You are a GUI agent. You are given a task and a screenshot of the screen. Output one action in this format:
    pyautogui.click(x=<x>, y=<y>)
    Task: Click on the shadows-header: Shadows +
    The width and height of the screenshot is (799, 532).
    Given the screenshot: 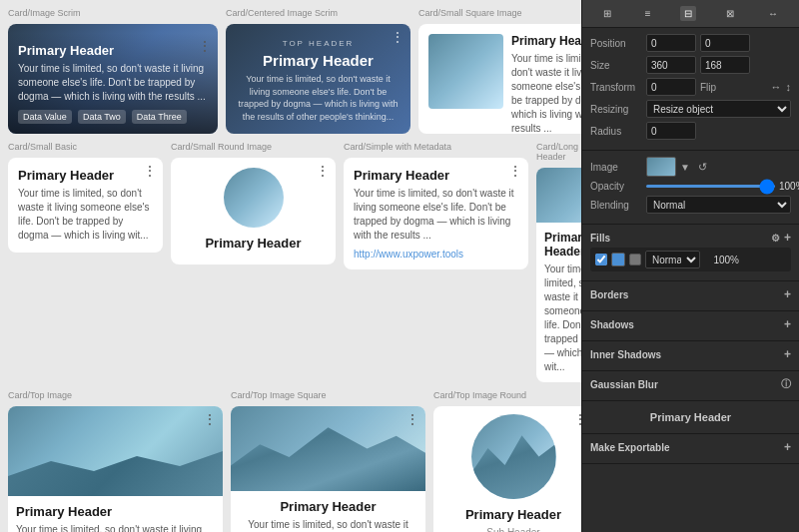 What is the action you would take?
    pyautogui.click(x=691, y=324)
    